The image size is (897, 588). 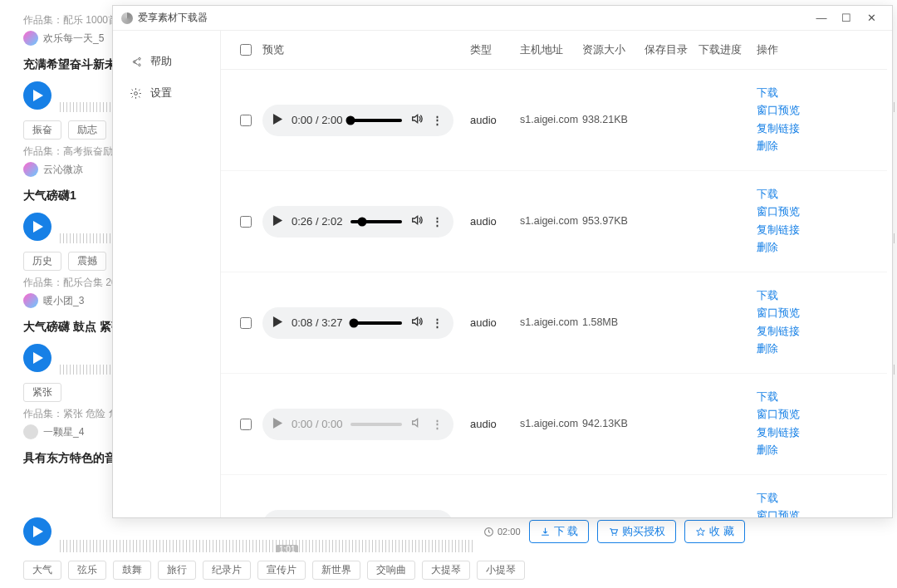 What do you see at coordinates (42, 130) in the screenshot?
I see `tag: 振奋` at bounding box center [42, 130].